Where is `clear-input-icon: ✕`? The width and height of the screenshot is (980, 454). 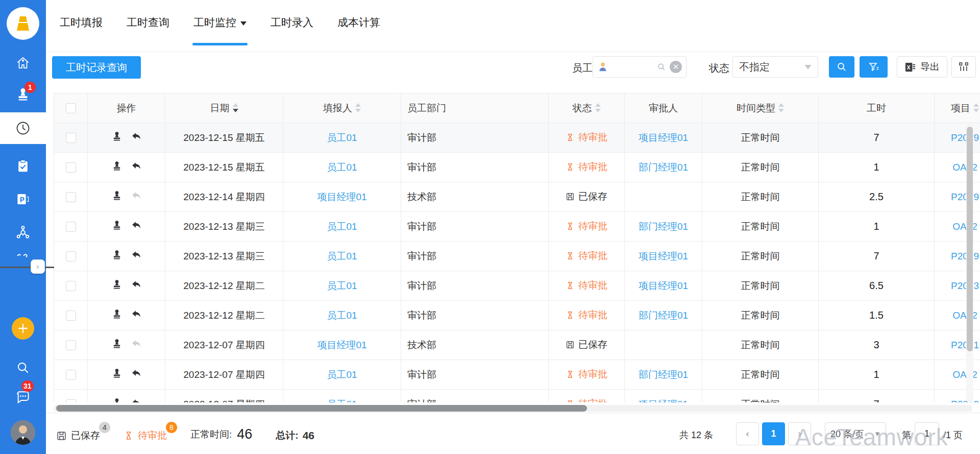
clear-input-icon: ✕ is located at coordinates (676, 67).